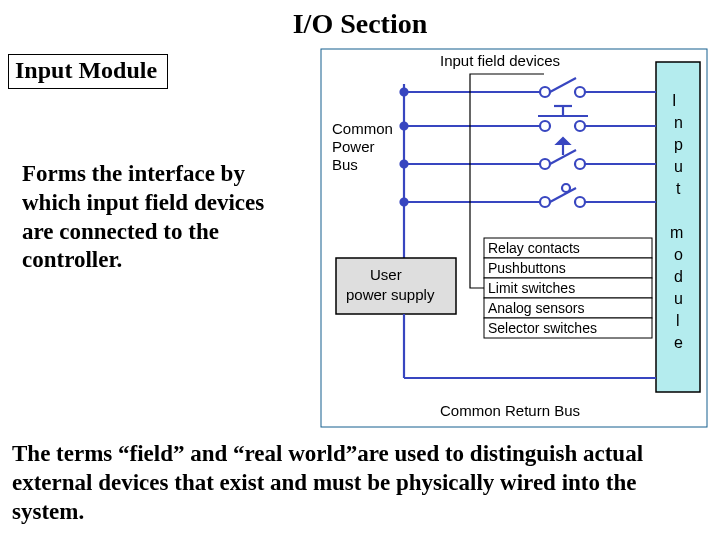  Describe the element at coordinates (678, 276) in the screenshot. I see `svg-text: d` at that location.